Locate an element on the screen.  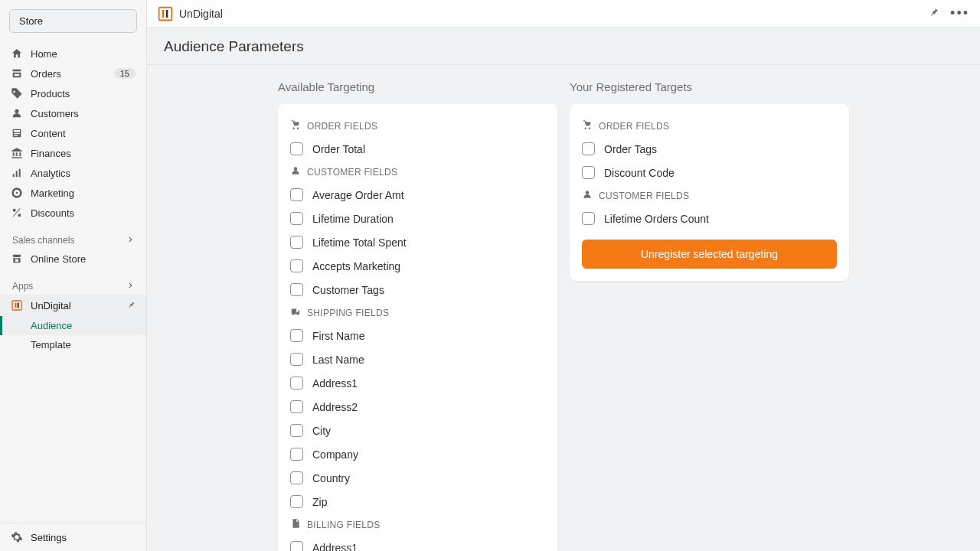
field-row: First Name is located at coordinates (418, 335).